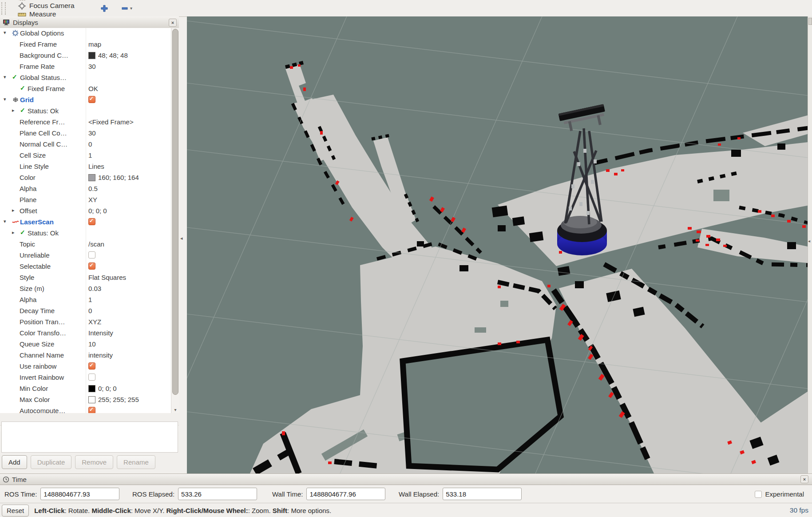  I want to click on property-value: XY, so click(93, 200).